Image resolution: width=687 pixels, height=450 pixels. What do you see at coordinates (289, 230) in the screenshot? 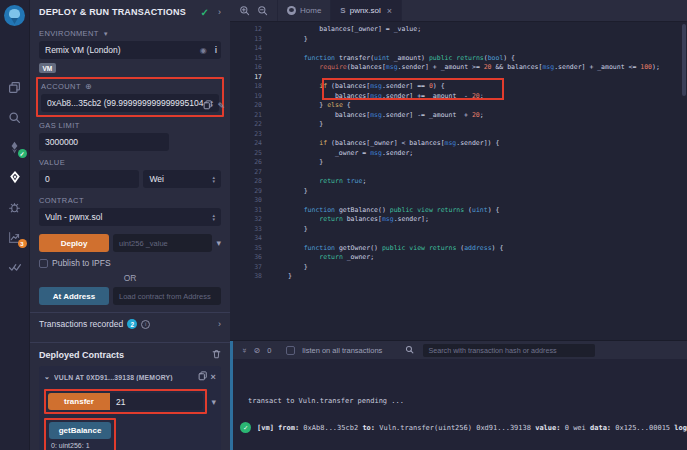
I see `code-text: }` at bounding box center [289, 230].